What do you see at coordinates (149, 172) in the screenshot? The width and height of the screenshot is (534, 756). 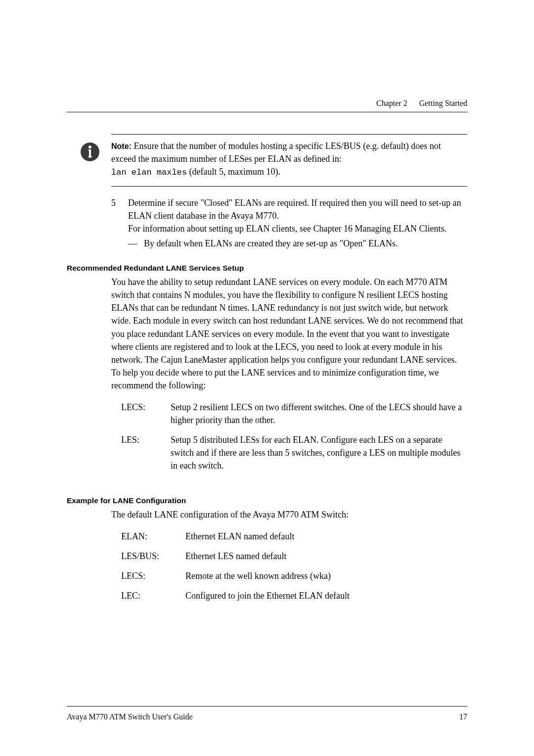 I see `note-code: lan elan maxles` at bounding box center [149, 172].